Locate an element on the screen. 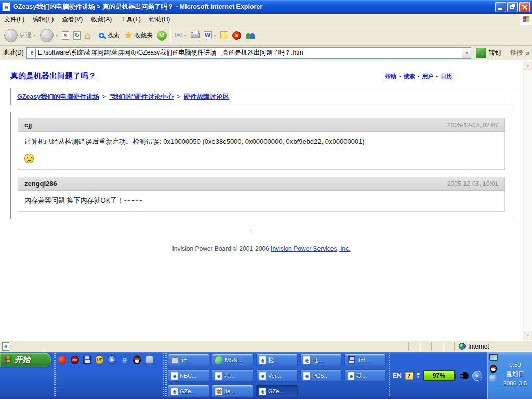  word-dropdown-icon: ▾ is located at coordinates (215, 35).